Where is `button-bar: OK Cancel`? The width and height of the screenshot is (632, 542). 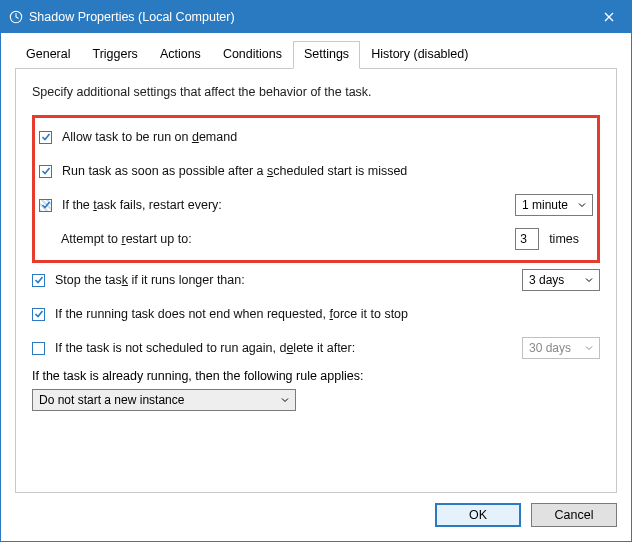 button-bar: OK Cancel is located at coordinates (316, 510).